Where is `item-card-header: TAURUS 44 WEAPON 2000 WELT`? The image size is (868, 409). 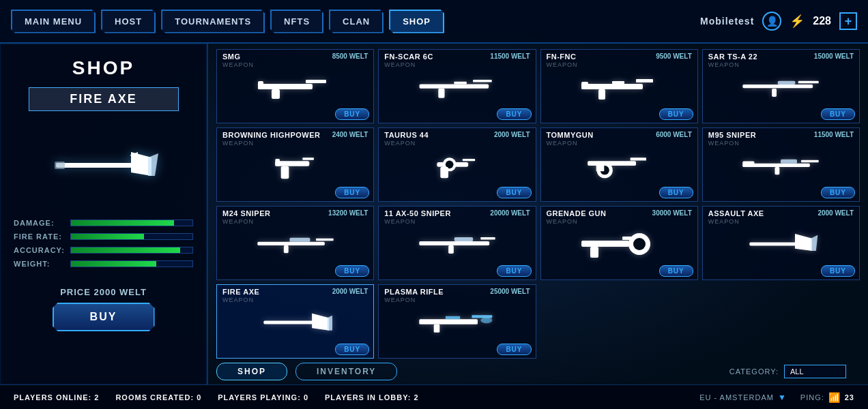 item-card-header: TAURUS 44 WEAPON 2000 WELT is located at coordinates (457, 139).